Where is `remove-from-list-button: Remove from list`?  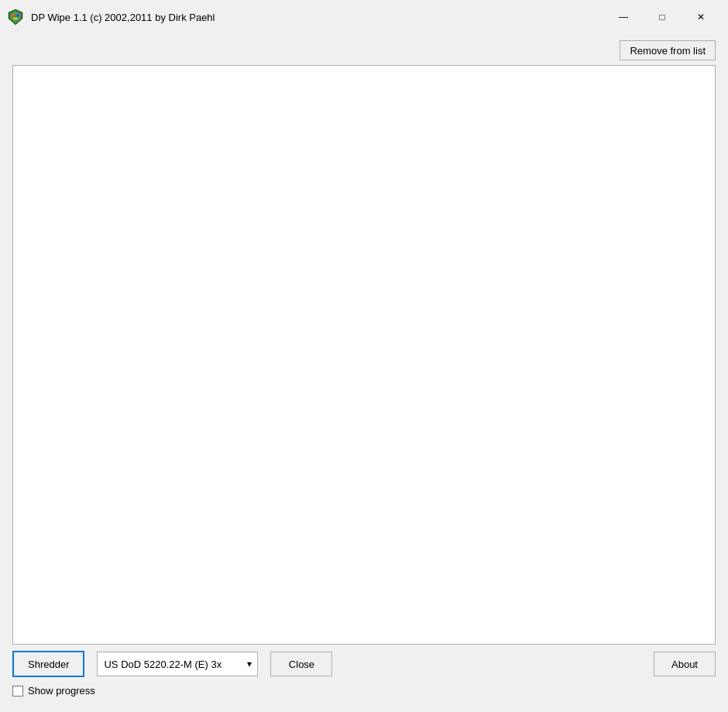 remove-from-list-button: Remove from list is located at coordinates (668, 50).